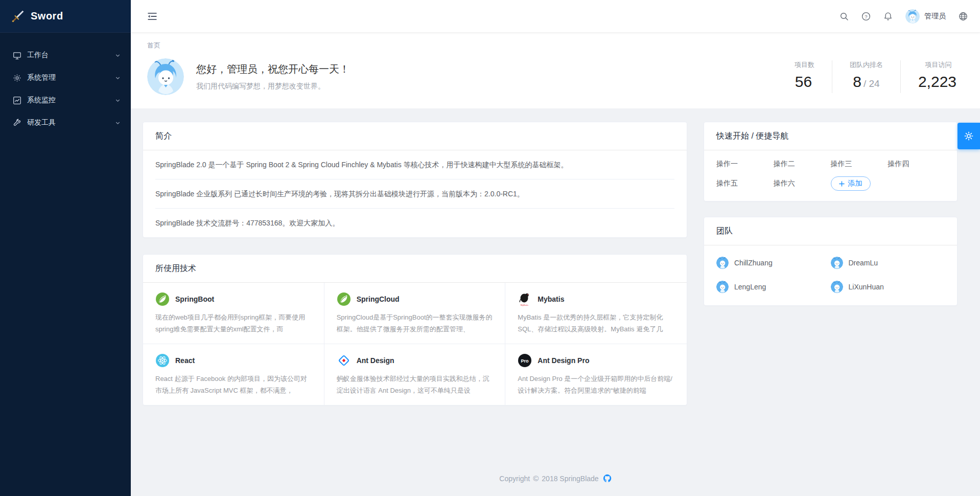  I want to click on stat-team-rank: 团队内排名 8/ 24, so click(866, 77).